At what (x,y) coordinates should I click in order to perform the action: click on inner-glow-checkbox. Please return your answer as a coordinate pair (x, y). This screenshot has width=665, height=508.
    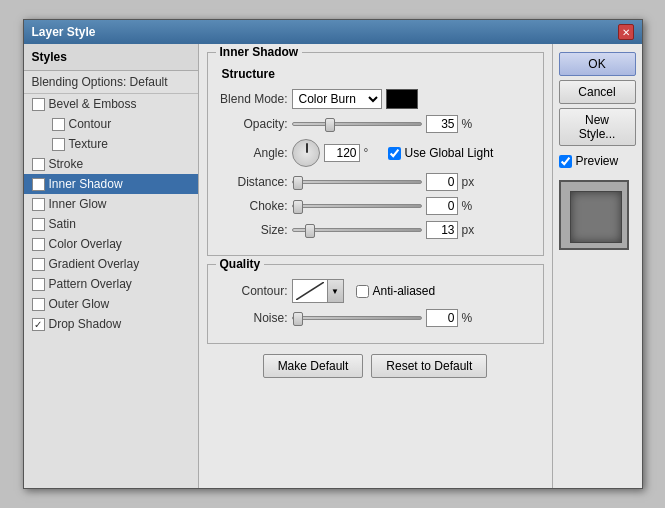
    Looking at the image, I should click on (38, 204).